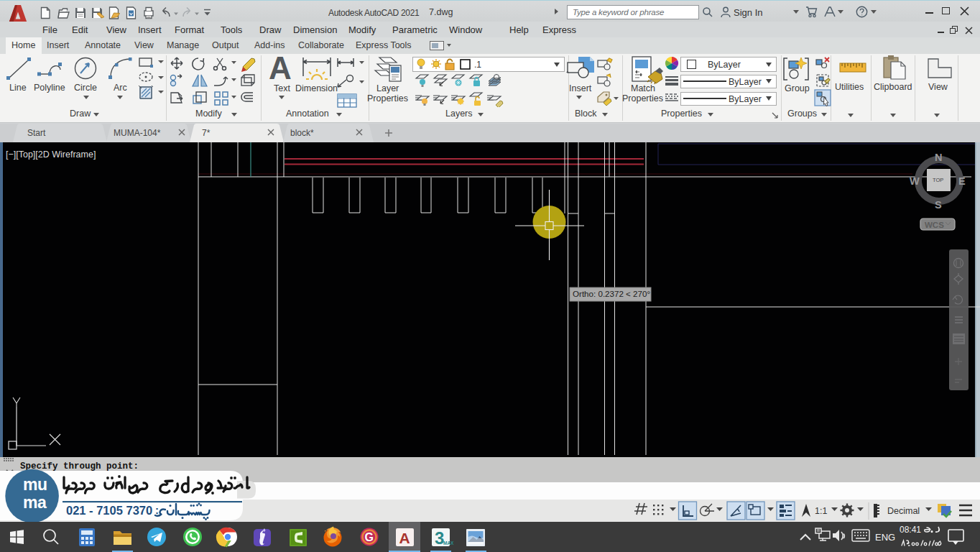 The width and height of the screenshot is (980, 552). I want to click on svg-text: Ortho: 0.2372 < 270°, so click(611, 293).